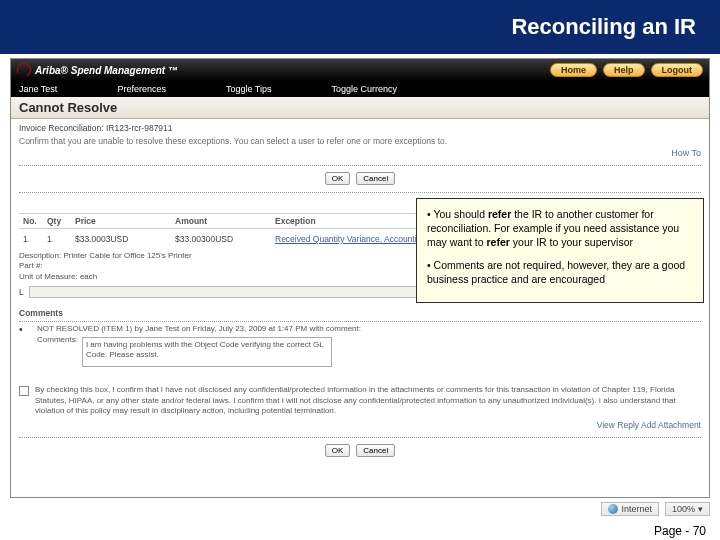  What do you see at coordinates (678, 70) in the screenshot?
I see `logout-button: Logout` at bounding box center [678, 70].